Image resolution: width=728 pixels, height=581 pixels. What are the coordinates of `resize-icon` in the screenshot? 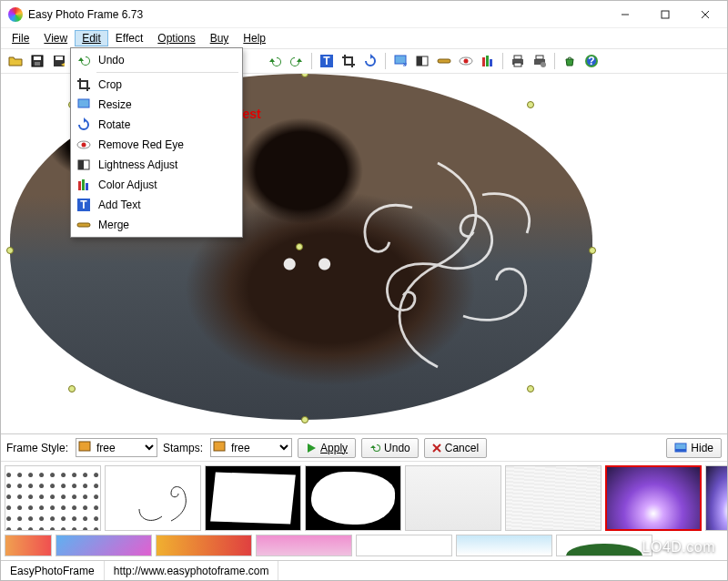 It's located at (84, 105).